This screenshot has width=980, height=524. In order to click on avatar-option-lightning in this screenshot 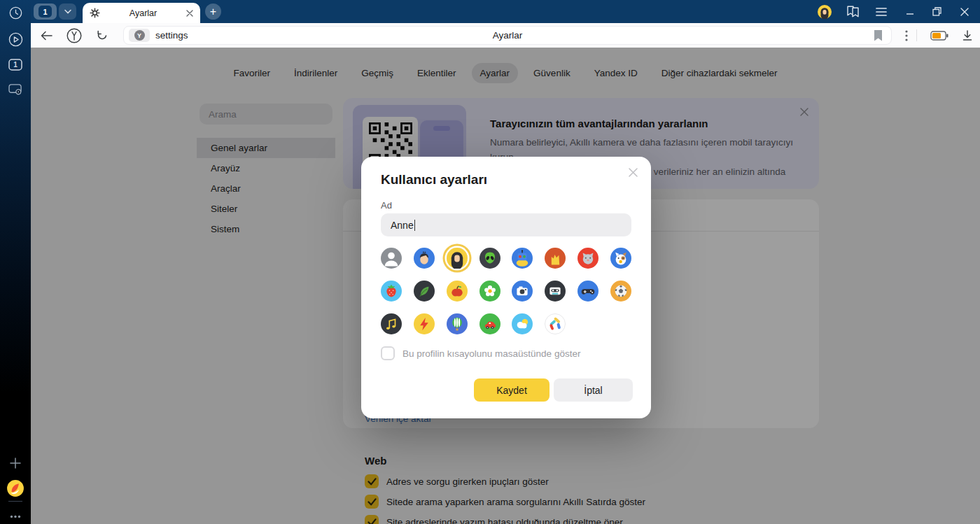, I will do `click(424, 324)`.